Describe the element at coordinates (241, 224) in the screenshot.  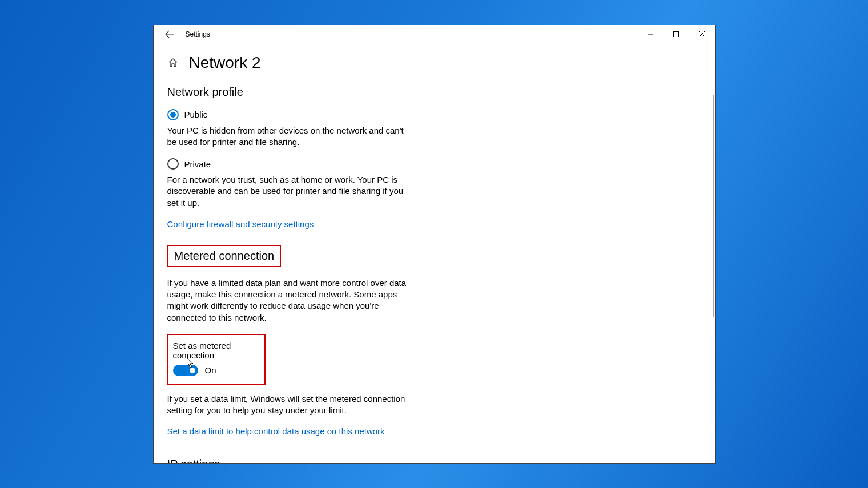
I see `firewall-link: Configure firewall and security settings` at that location.